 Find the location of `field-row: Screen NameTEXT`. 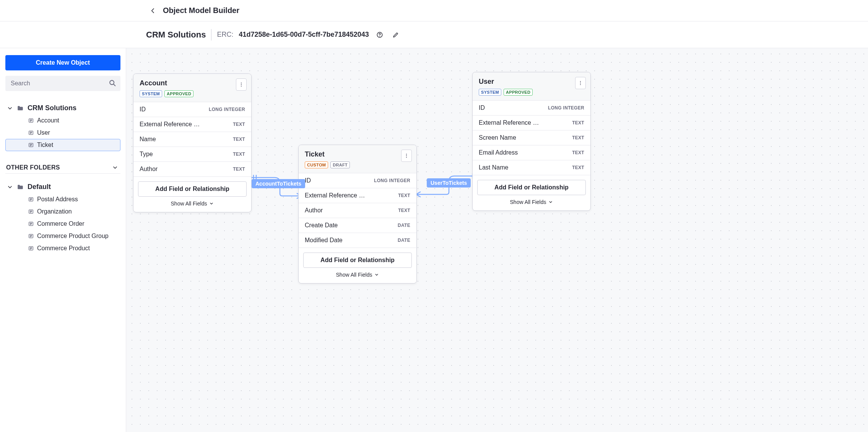

field-row: Screen NameTEXT is located at coordinates (532, 138).